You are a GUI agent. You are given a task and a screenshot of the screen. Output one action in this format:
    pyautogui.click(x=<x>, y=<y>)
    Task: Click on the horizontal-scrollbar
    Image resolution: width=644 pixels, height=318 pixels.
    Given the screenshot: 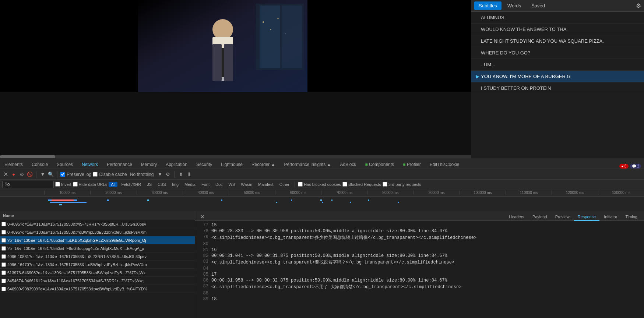 What is the action you would take?
    pyautogui.click(x=236, y=157)
    